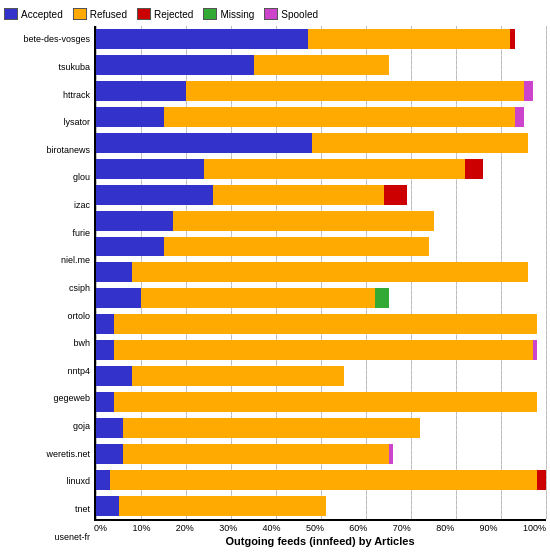 The height and width of the screenshot is (555, 550). Describe the element at coordinates (321, 506) in the screenshot. I see `bar-row: 2787191` at that location.